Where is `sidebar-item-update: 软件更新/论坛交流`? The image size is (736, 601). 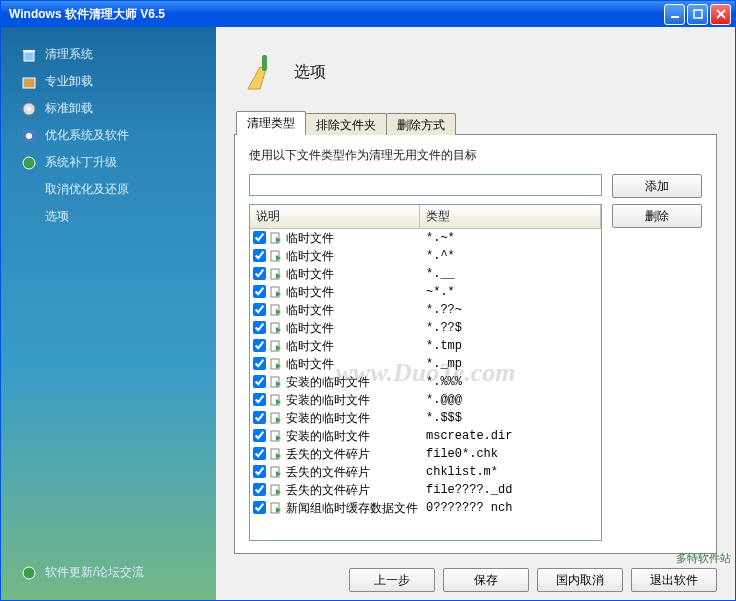
sidebar-item-update: 软件更新/论坛交流 is located at coordinates (108, 572).